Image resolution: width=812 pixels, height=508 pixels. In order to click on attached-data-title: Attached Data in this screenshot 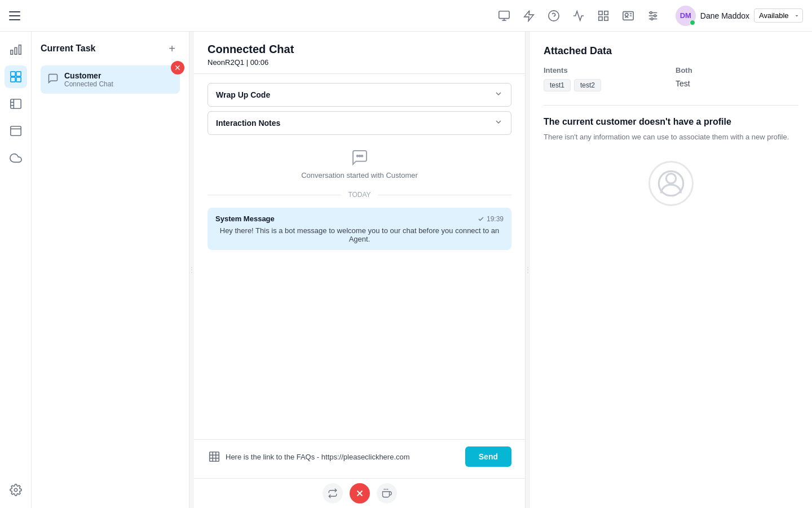, I will do `click(671, 51)`.